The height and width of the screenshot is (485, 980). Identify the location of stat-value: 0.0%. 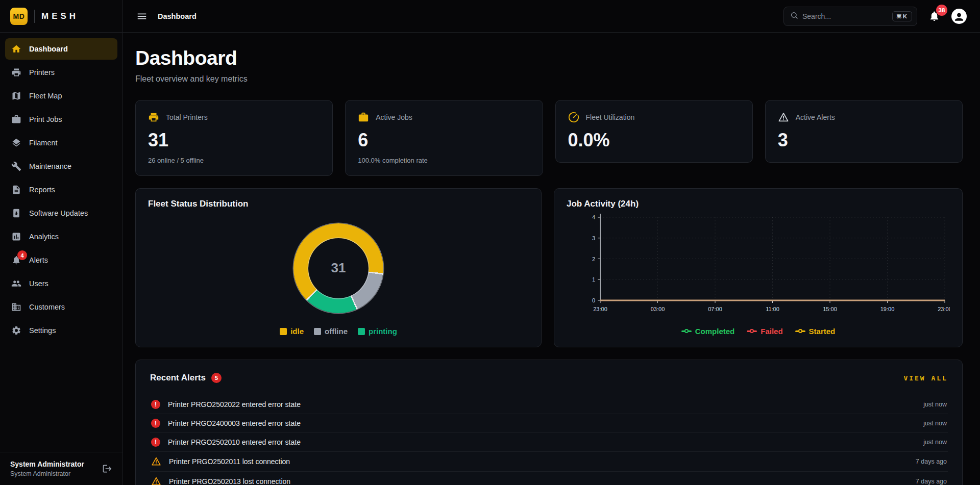
(654, 140).